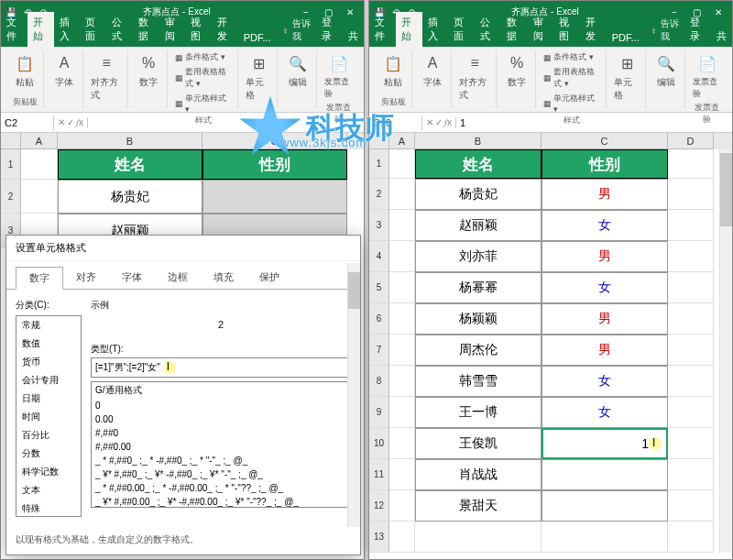 The height and width of the screenshot is (560, 733). I want to click on table-cell: 肖战战, so click(478, 475).